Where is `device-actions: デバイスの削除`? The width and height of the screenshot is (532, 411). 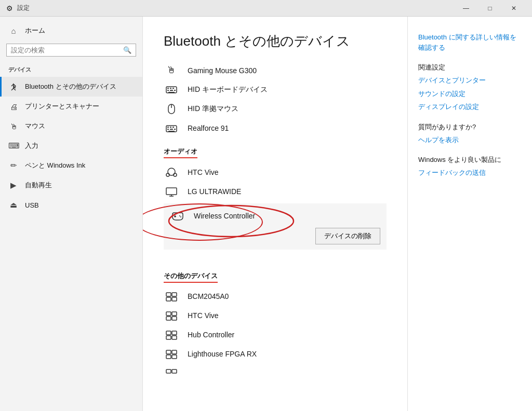
device-actions: デバイスの削除 is located at coordinates (275, 234).